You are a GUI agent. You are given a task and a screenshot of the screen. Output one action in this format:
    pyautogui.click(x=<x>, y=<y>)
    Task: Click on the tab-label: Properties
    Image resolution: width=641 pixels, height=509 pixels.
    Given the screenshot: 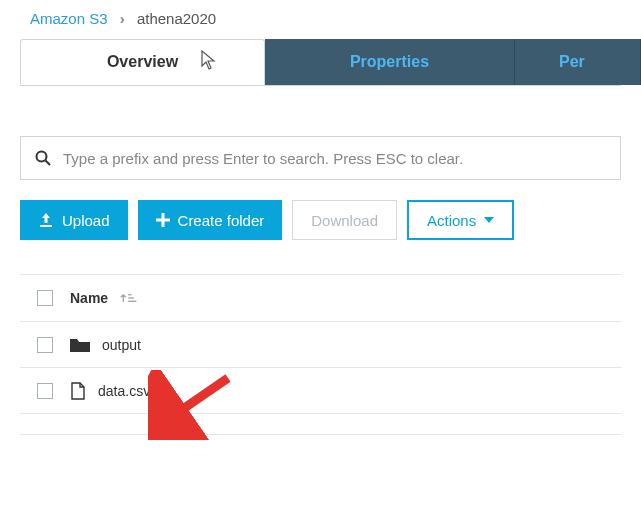 What is the action you would take?
    pyautogui.click(x=390, y=62)
    